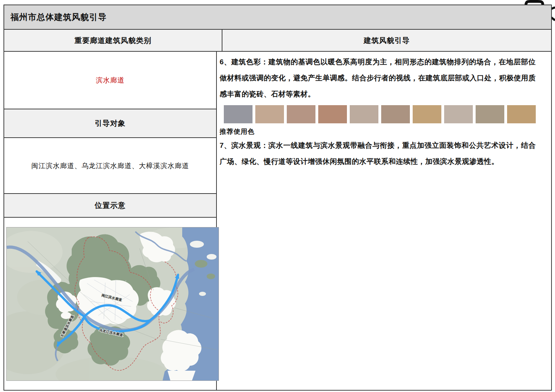  Describe the element at coordinates (113, 304) in the screenshot. I see `location-map-svg: 闽江滨水廊道 乌龙江滨水廊道 大樟溪滨水廊道` at that location.